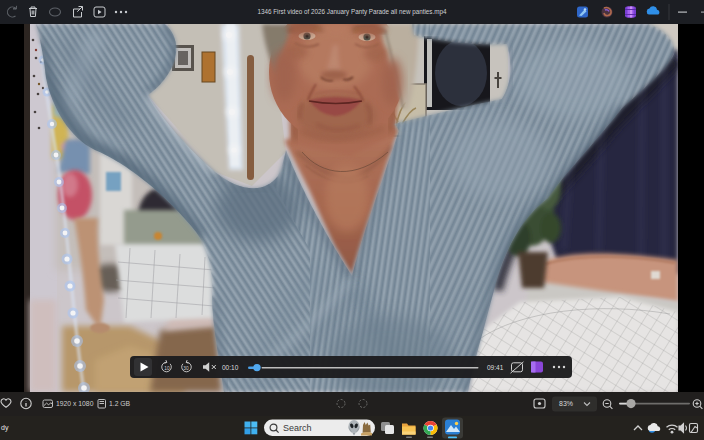 Image resolution: width=704 pixels, height=440 pixels. I want to click on svg-text: 00:10, so click(230, 368).